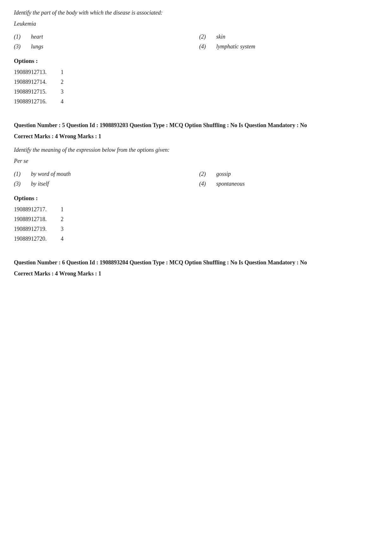 This screenshot has height=555, width=392. I want to click on option-item-2: (2) skin, so click(289, 37).